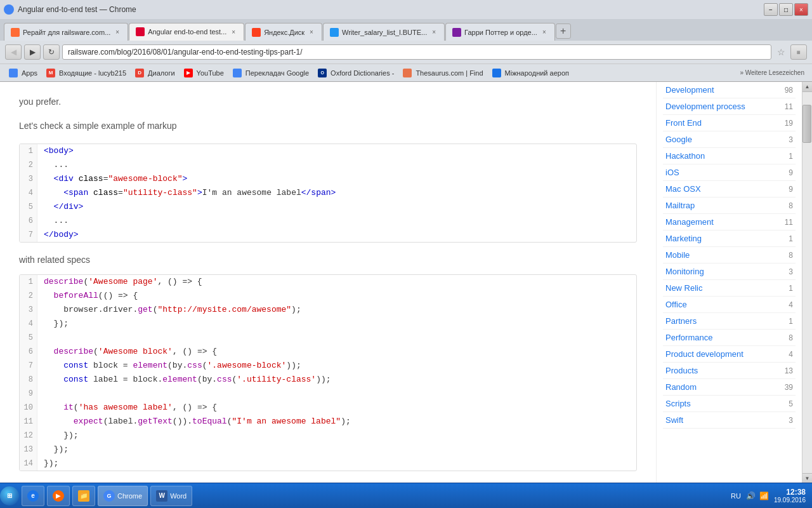  What do you see at coordinates (233, 32) in the screenshot?
I see `tab-close-angular: ×` at bounding box center [233, 32].